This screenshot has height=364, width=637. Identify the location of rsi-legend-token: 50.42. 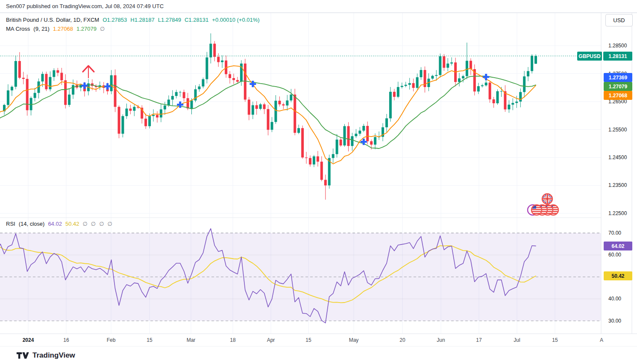
(73, 224).